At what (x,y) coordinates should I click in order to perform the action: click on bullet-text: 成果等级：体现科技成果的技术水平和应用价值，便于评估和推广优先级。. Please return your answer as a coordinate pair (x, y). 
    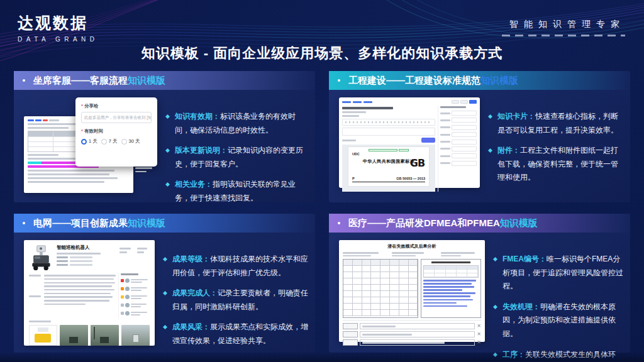
    Looking at the image, I should click on (240, 266).